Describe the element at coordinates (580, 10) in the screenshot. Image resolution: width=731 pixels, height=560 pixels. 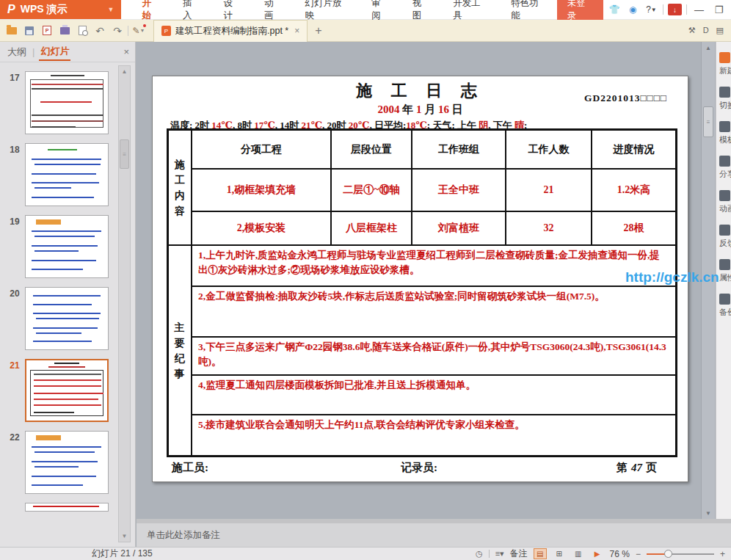
I see `login-button: 未登录` at that location.